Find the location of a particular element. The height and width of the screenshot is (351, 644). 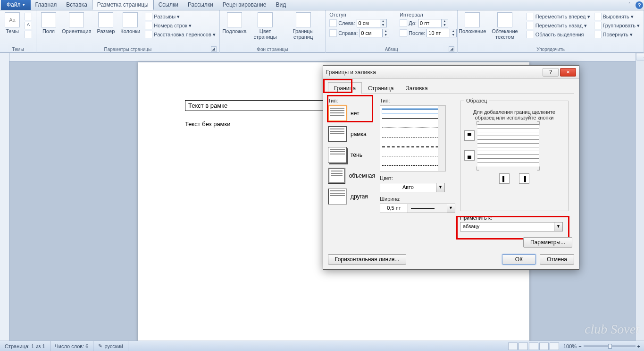

setting-shadow: тень is located at coordinates (351, 155).